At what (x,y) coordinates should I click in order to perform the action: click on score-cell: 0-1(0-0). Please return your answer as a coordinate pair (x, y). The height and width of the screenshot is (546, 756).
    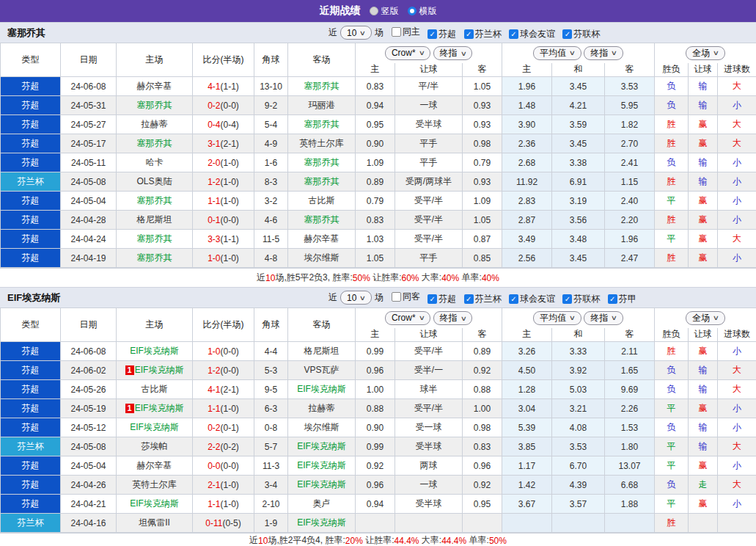
    Looking at the image, I should click on (224, 220).